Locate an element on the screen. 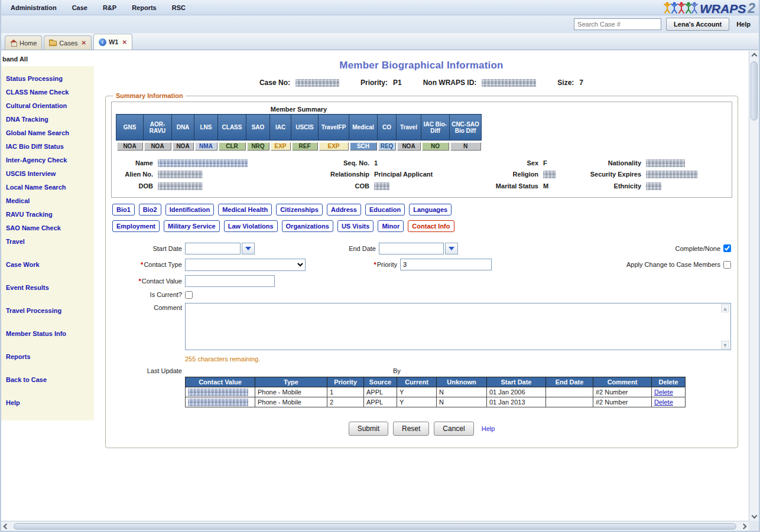 The image size is (760, 532). summary-col-header: Medical is located at coordinates (363, 128).